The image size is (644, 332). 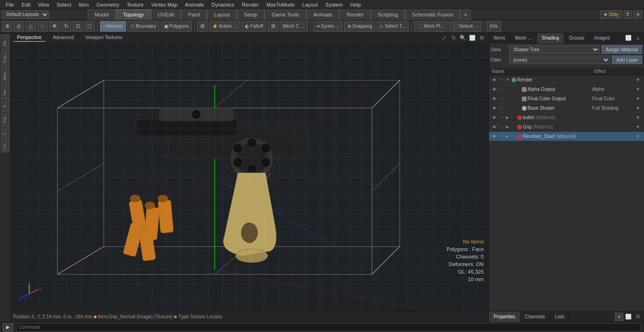 What do you see at coordinates (360, 26) in the screenshot?
I see `snapping-btn: ⊕ Snapping` at bounding box center [360, 26].